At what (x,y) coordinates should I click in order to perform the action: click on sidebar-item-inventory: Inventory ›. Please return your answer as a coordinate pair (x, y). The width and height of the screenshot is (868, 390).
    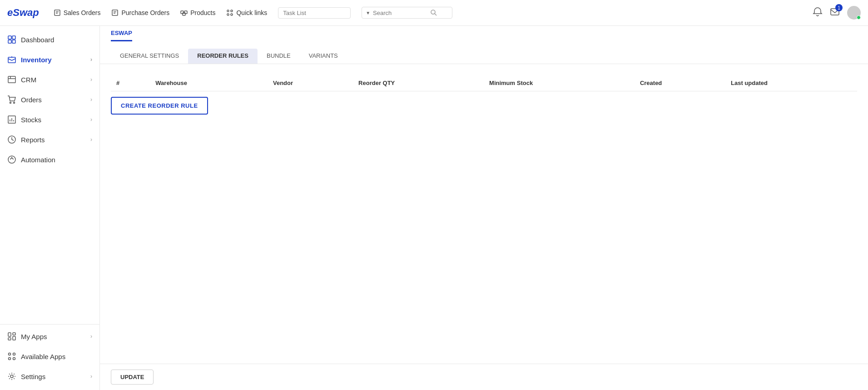
    Looking at the image, I should click on (50, 60).